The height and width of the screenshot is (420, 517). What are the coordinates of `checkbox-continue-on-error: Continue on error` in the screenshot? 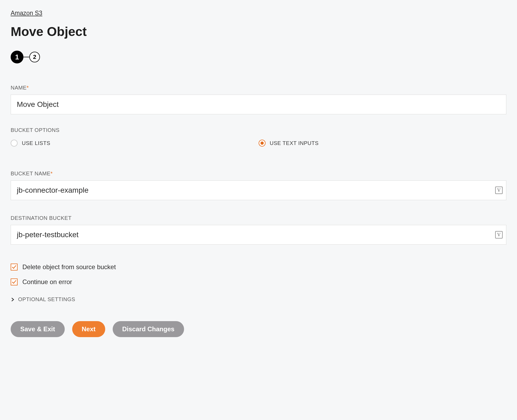 It's located at (258, 282).